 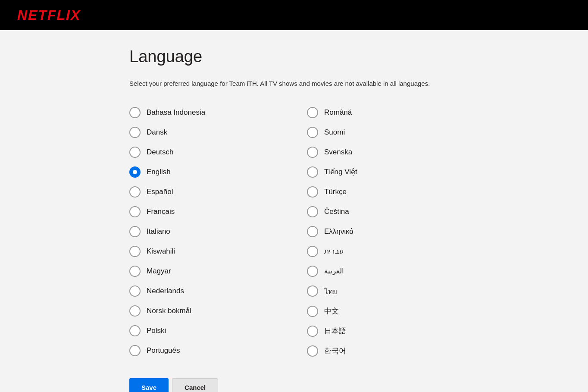 What do you see at coordinates (313, 331) in the screenshot?
I see `radio-japanese` at bounding box center [313, 331].